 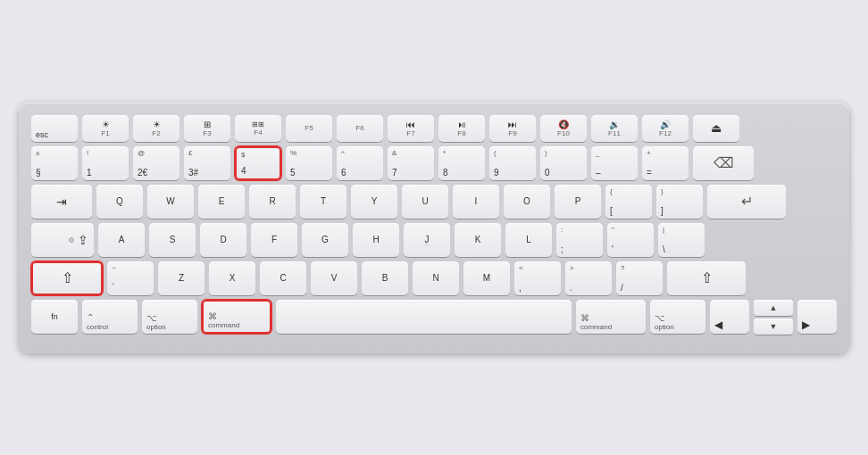 I want to click on key-f6: F6, so click(x=360, y=128).